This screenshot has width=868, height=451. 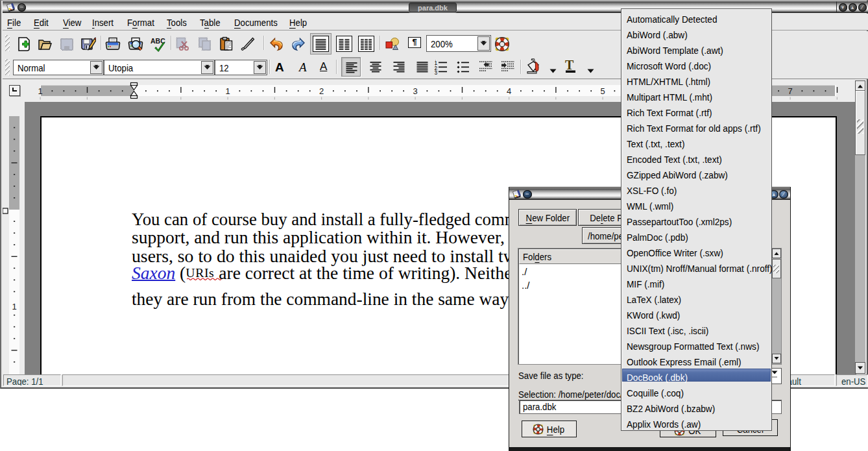 I want to click on svg-text: 4, so click(x=509, y=91).